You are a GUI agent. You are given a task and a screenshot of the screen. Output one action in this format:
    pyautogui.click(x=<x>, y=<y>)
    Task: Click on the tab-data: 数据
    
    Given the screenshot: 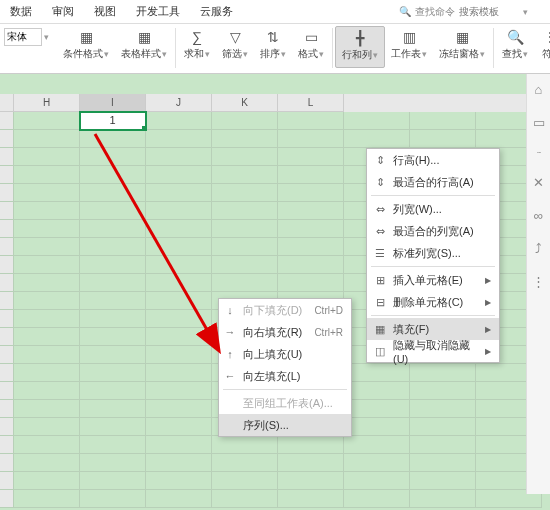 What is the action you would take?
    pyautogui.click(x=21, y=12)
    